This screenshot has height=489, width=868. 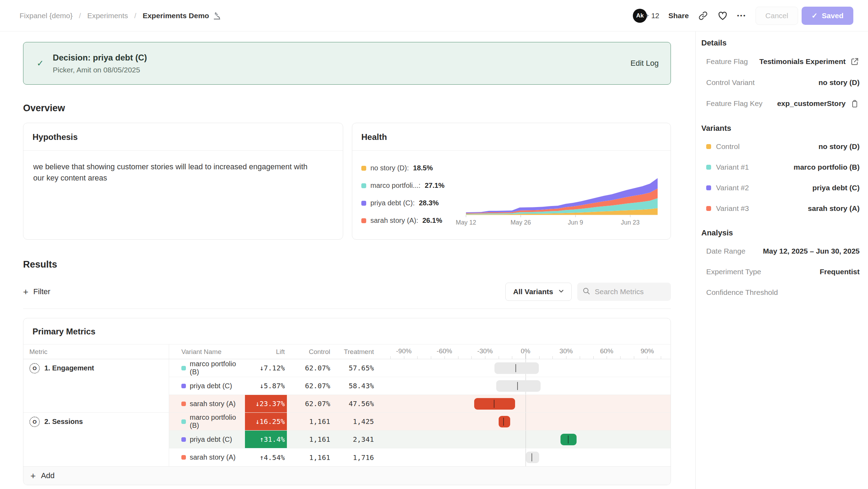 What do you see at coordinates (538, 292) in the screenshot?
I see `variants-dropdown: All Variants` at bounding box center [538, 292].